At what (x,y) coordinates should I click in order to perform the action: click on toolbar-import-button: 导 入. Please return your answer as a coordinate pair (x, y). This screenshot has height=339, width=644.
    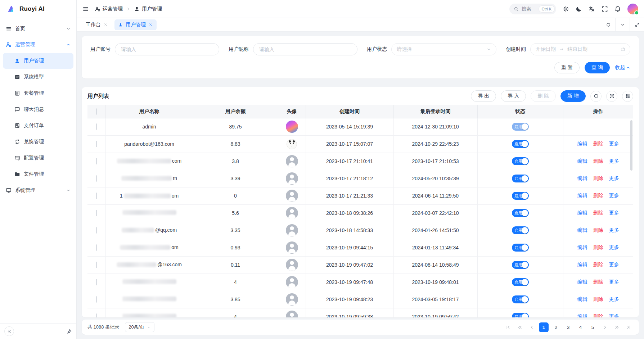
    Looking at the image, I should click on (513, 96).